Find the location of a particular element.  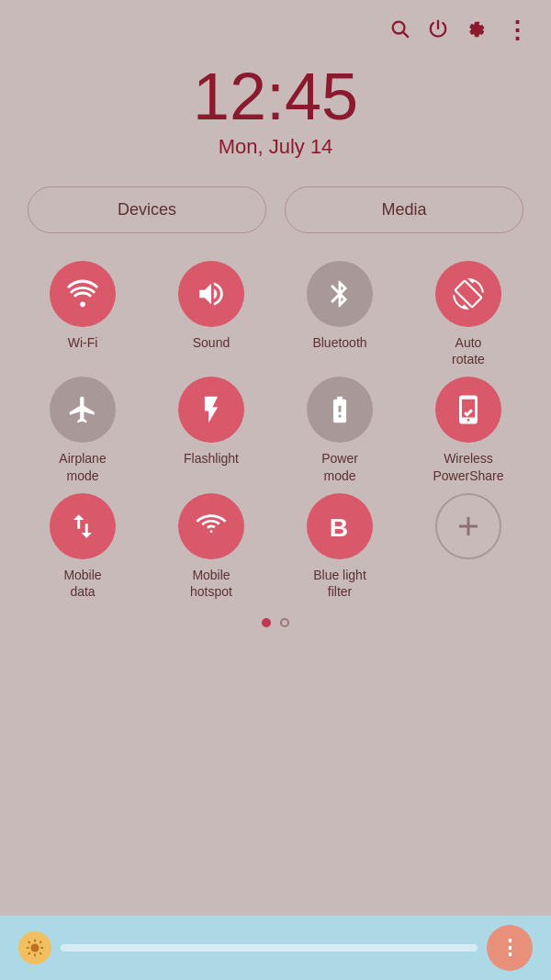

mobile-hotspot-icon-circle is located at coordinates (211, 526).